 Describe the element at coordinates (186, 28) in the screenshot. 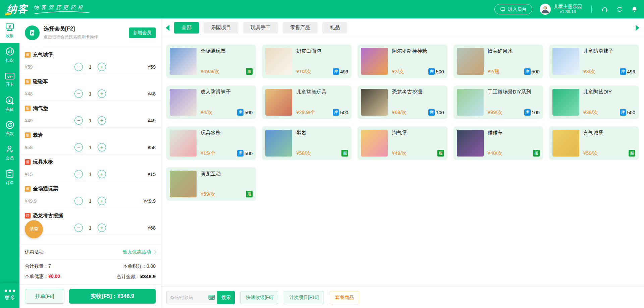

I see `category-tab: 全部` at that location.